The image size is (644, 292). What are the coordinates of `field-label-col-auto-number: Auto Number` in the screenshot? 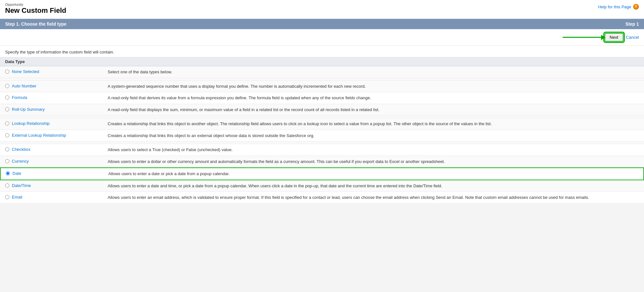 It's located at (56, 86).